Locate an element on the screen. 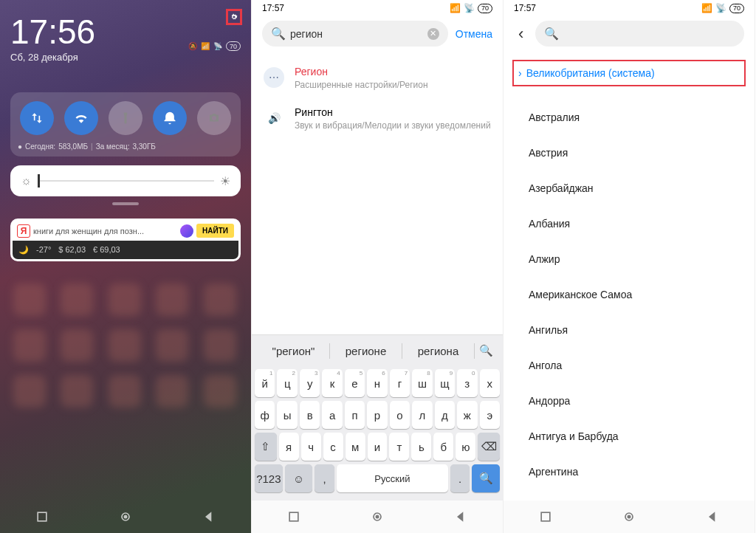 Image resolution: width=756 pixels, height=533 pixels. status-time: 17:57 is located at coordinates (525, 8).